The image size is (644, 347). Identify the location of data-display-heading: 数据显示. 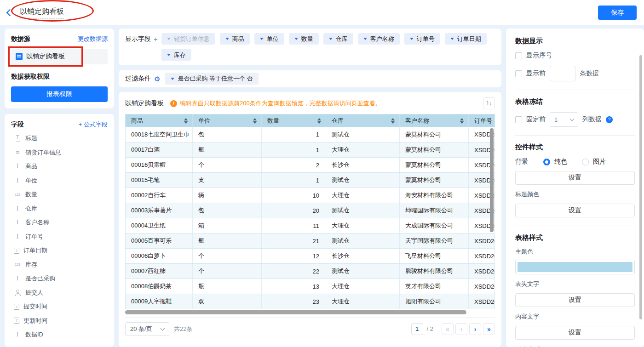
(575, 41).